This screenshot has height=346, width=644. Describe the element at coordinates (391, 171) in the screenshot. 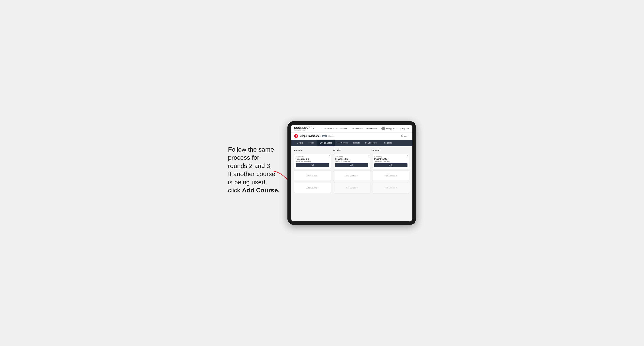

I see `round-3-column: Round 3 ✕ (Course A) Peachtree GC Yellow…` at that location.